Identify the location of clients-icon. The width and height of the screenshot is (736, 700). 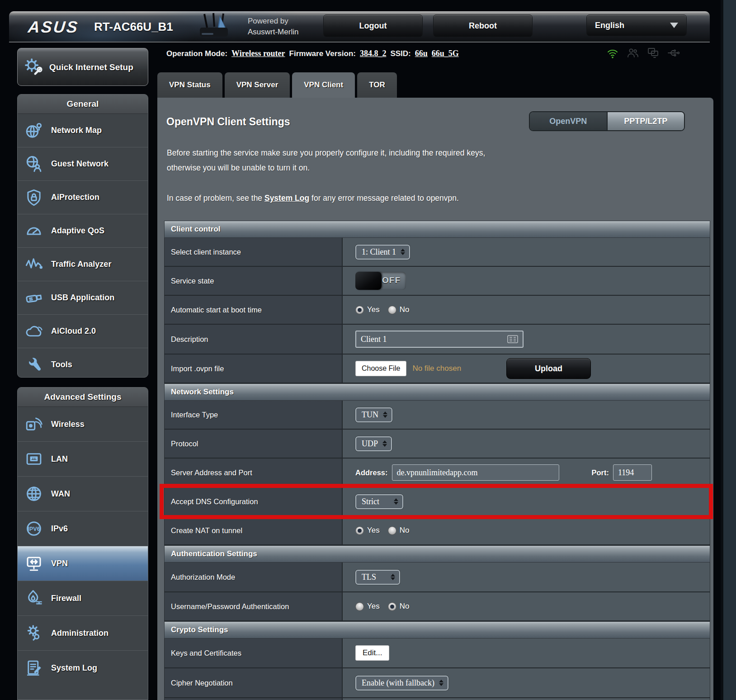
(633, 53).